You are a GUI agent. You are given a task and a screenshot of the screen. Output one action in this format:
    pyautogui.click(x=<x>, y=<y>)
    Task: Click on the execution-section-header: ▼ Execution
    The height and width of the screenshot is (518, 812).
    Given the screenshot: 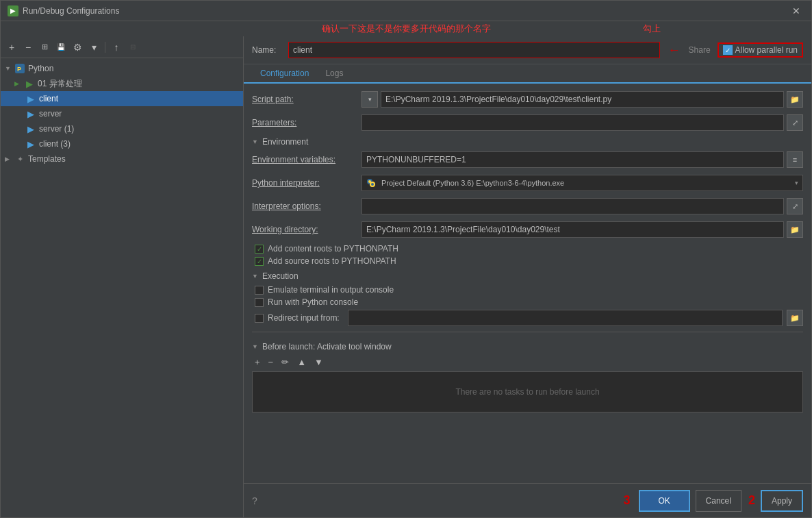 What is the action you would take?
    pyautogui.click(x=527, y=276)
    